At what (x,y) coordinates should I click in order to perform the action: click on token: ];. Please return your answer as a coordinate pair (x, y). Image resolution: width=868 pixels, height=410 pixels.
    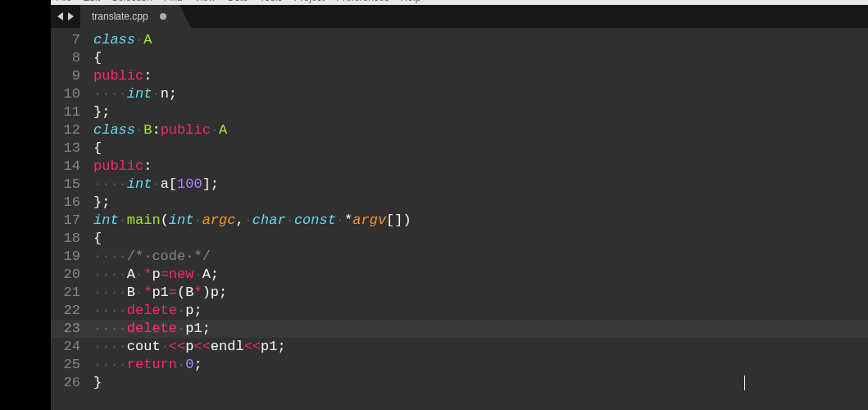
    Looking at the image, I should click on (211, 184).